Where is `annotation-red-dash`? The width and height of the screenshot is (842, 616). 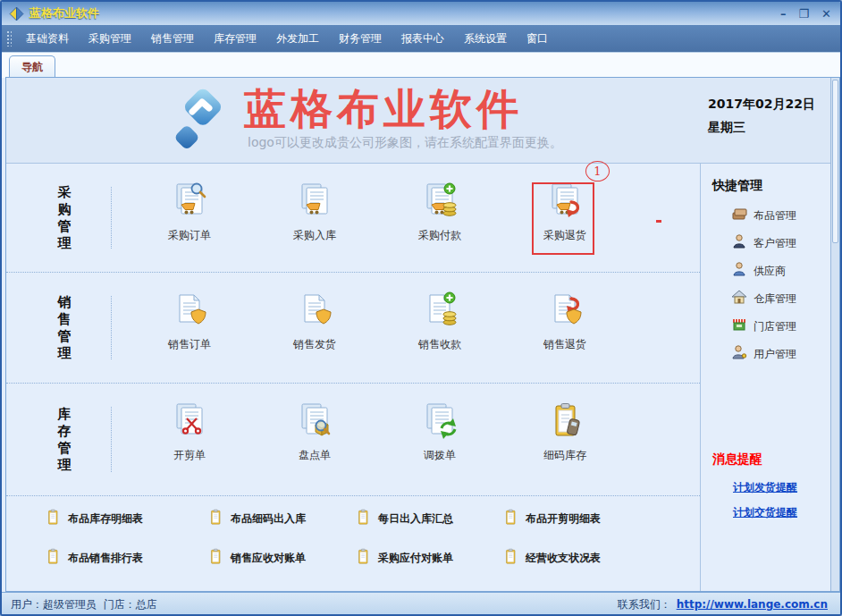
annotation-red-dash is located at coordinates (659, 222).